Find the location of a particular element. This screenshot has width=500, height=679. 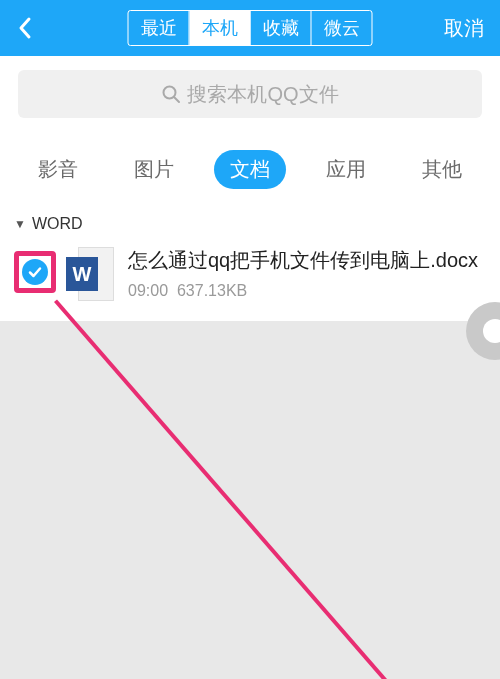

check-circle-icon is located at coordinates (35, 272).